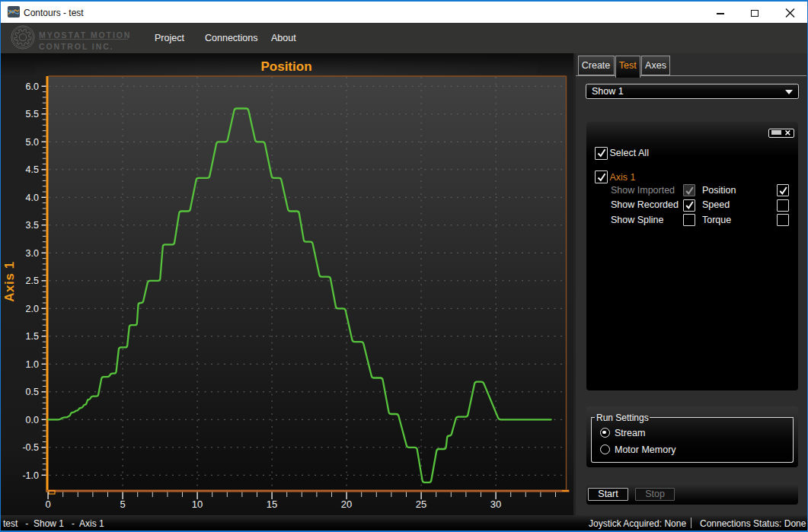 The width and height of the screenshot is (808, 532). Describe the element at coordinates (32, 365) in the screenshot. I see `svg-text: 1.0` at that location.